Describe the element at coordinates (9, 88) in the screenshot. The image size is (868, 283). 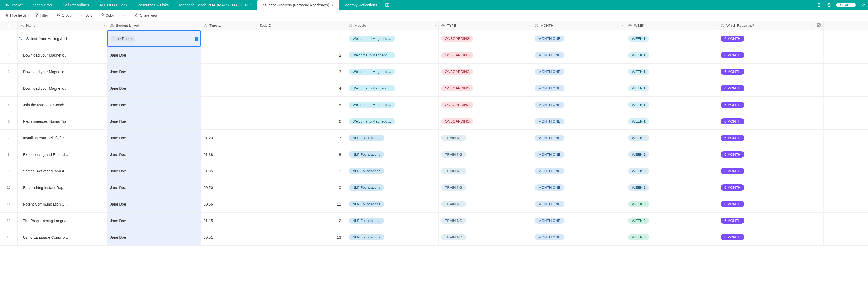
I see `row-number-cell: 4` at that location.